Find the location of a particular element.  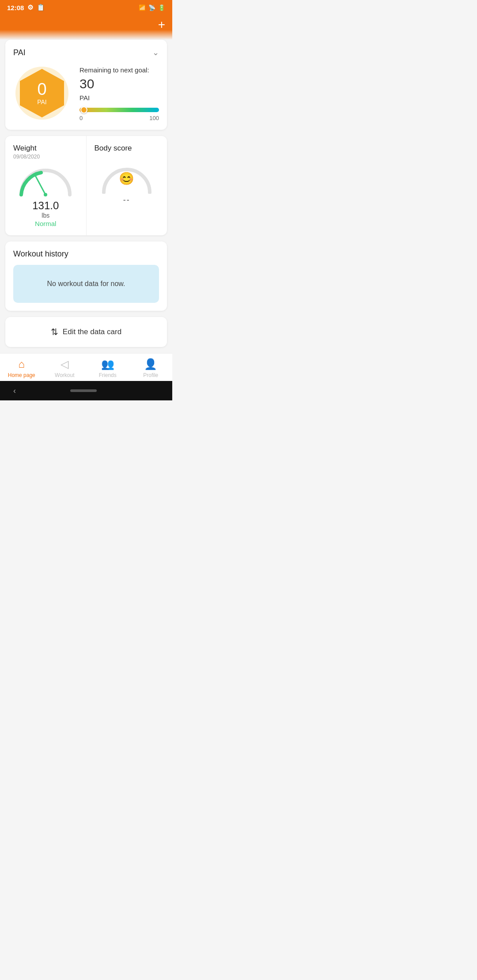

pai-title: PAI is located at coordinates (19, 53).